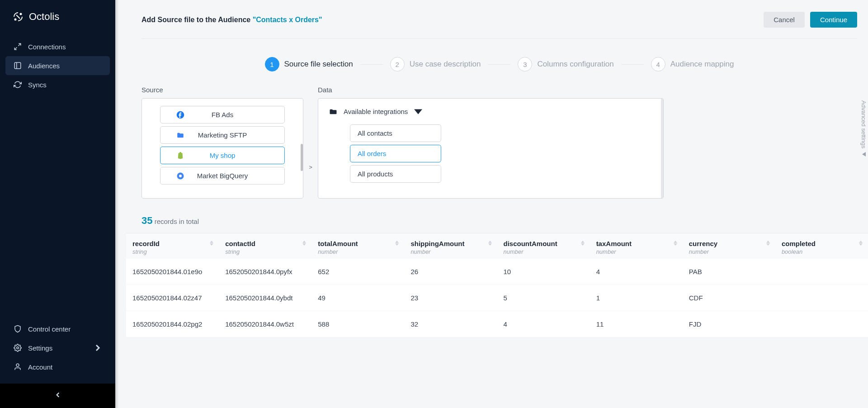 This screenshot has height=408, width=868. Describe the element at coordinates (58, 329) in the screenshot. I see `nav-control-center: Control center` at that location.